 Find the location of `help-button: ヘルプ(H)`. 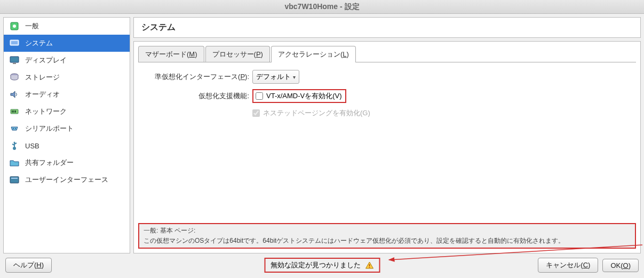

help-button: ヘルプ(H) is located at coordinates (29, 265).